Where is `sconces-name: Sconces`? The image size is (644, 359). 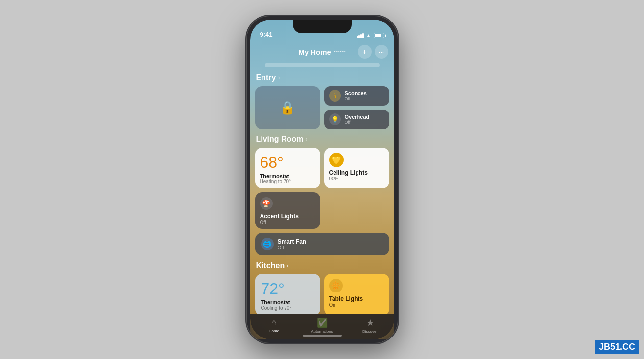 sconces-name: Sconces is located at coordinates (356, 93).